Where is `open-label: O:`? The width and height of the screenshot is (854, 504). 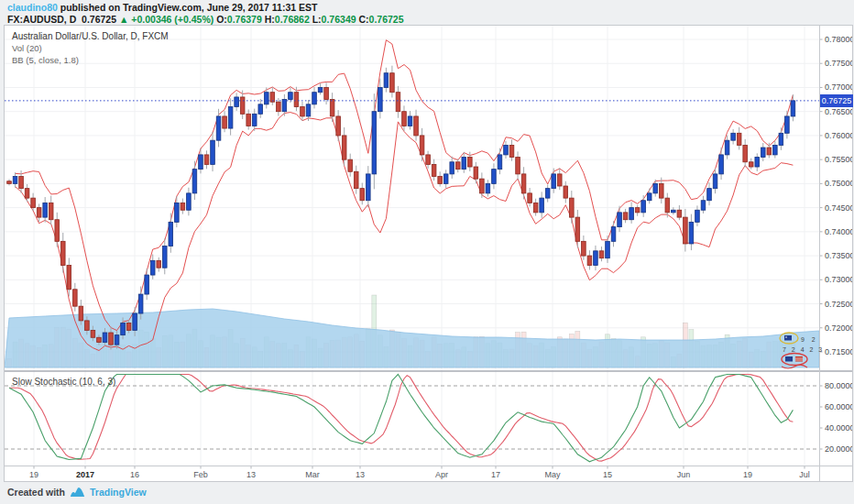 open-label: O: is located at coordinates (222, 19).